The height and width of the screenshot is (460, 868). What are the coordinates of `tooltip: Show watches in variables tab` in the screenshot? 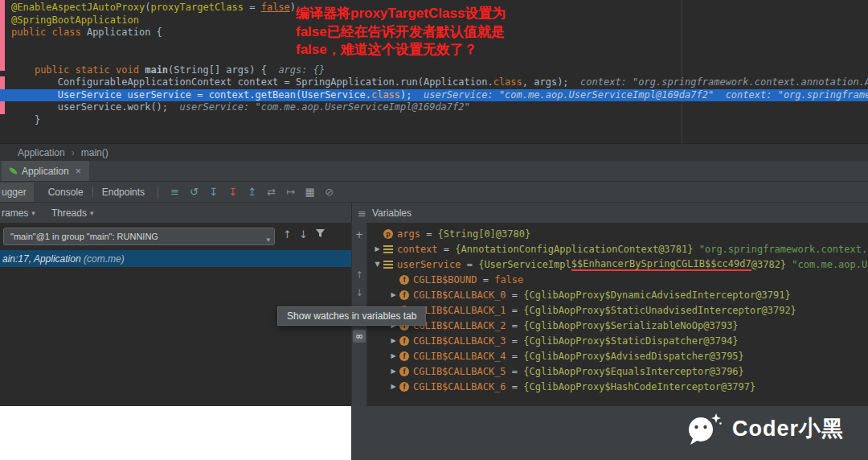 It's located at (352, 316).